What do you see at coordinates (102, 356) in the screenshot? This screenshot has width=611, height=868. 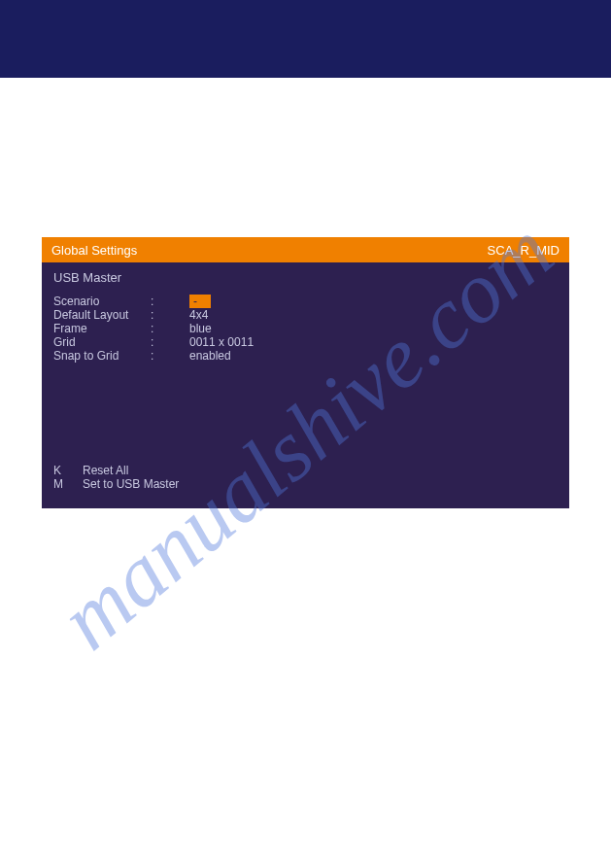 I see `setting-label: Snap to Grid` at bounding box center [102, 356].